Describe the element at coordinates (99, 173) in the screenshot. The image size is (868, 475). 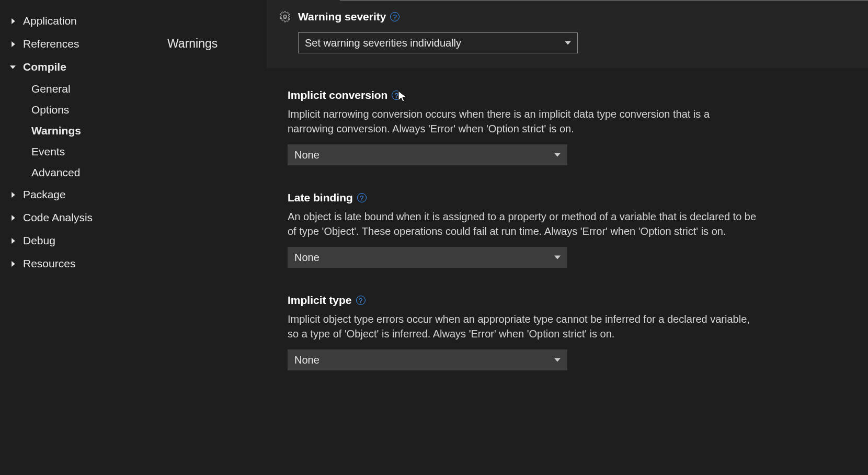
I see `sidebar-item-advanced: Advanced` at that location.